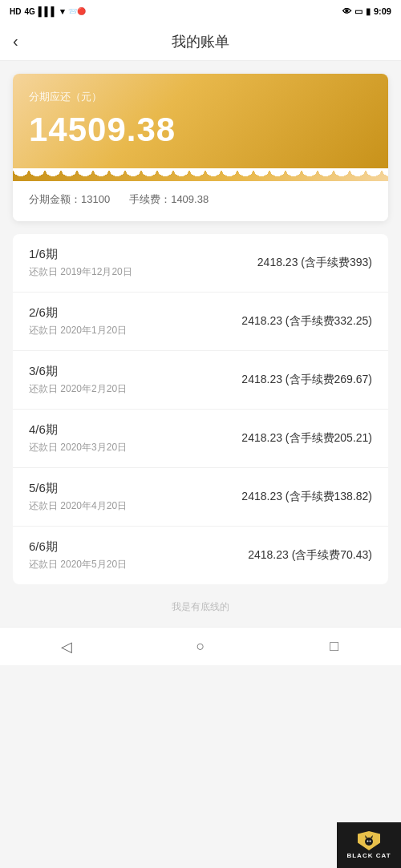  What do you see at coordinates (78, 313) in the screenshot?
I see `item-period-1: 2/6期` at bounding box center [78, 313].